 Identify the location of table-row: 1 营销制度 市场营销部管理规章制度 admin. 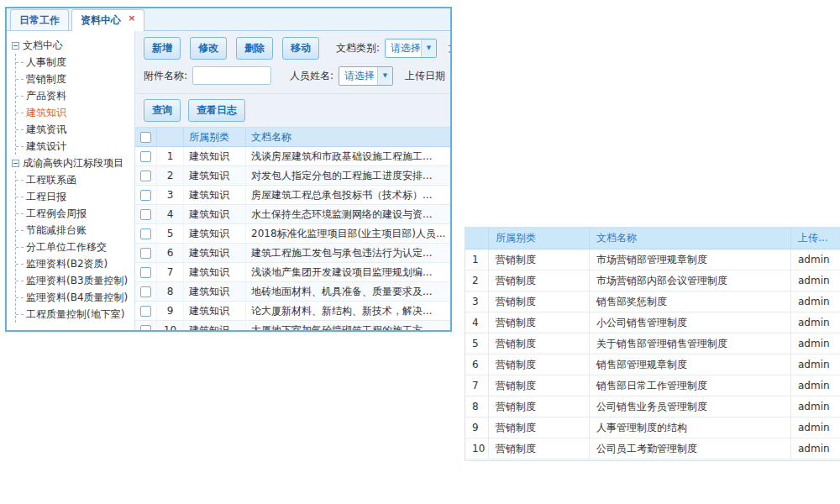
(653, 260).